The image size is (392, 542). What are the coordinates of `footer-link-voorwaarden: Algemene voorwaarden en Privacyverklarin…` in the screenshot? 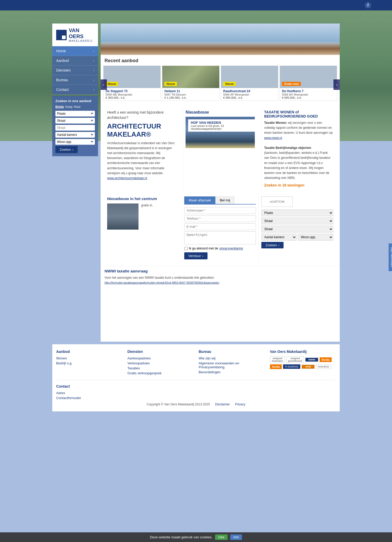 It's located at (232, 365).